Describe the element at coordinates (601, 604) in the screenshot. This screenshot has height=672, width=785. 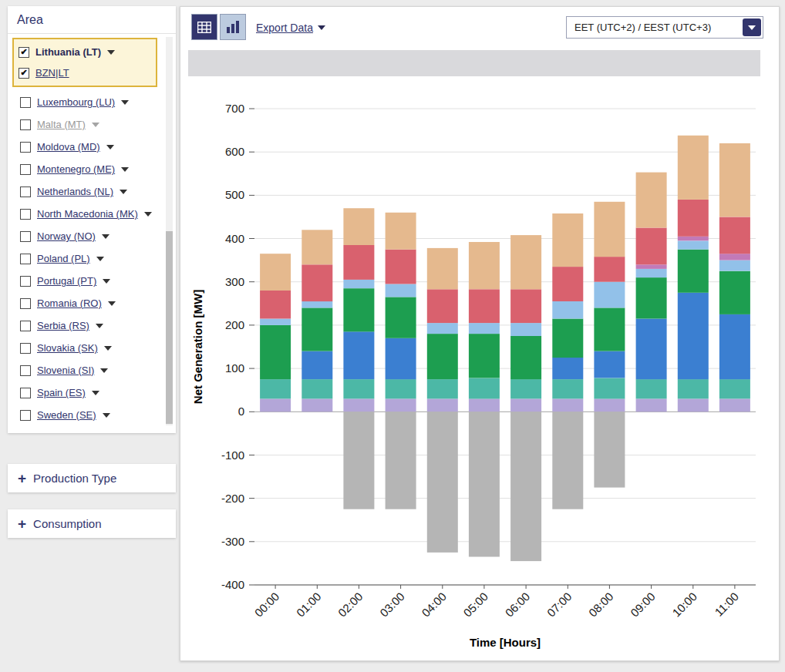
I see `svg-text: 08:00` at that location.